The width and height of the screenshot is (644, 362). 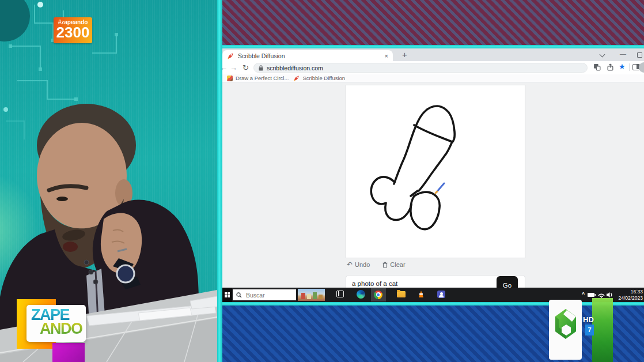 I want to click on bookmark-star-icon: ★, so click(x=622, y=67).